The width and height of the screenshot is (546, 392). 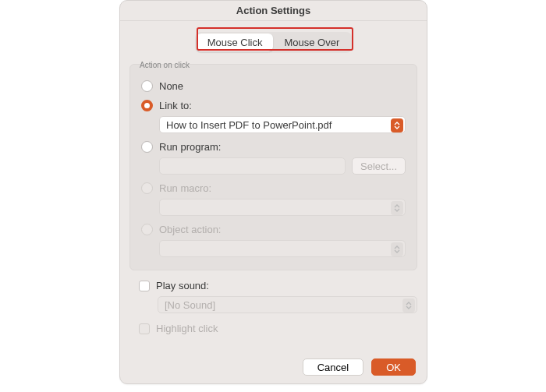 I want to click on ok-button: OK, so click(x=393, y=367).